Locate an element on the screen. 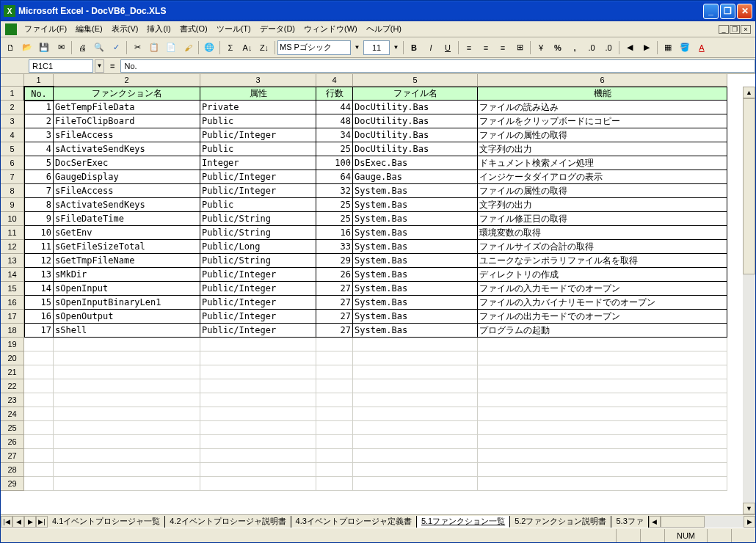 The image size is (756, 543). cell-funcname: sActivateSendKeys is located at coordinates (127, 150).